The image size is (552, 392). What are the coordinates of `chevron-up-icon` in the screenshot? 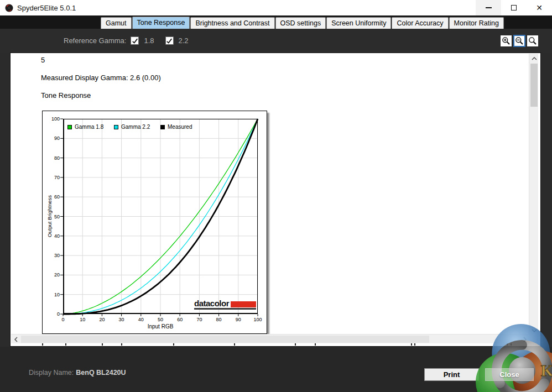 It's located at (534, 59).